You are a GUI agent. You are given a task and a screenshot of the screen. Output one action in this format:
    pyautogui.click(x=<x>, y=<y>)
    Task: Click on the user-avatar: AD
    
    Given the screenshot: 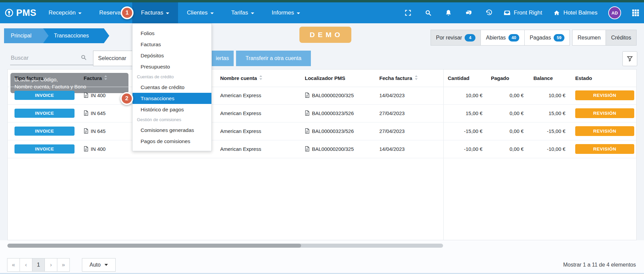 What is the action you would take?
    pyautogui.click(x=615, y=13)
    